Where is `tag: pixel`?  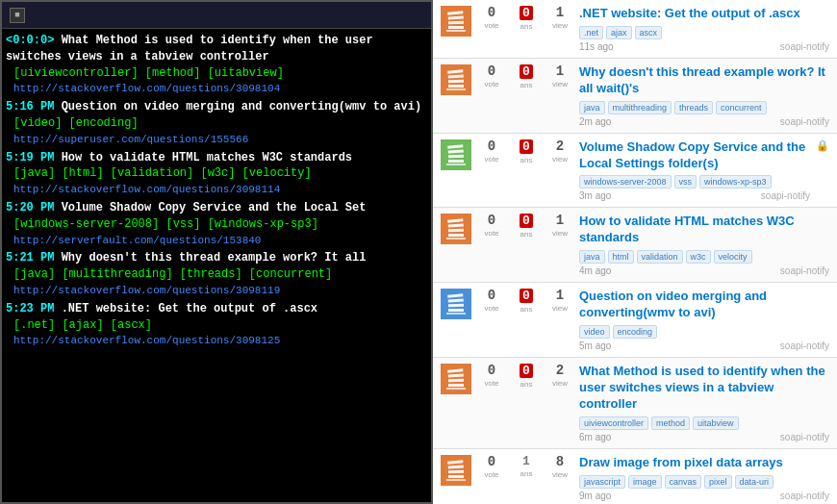
tag: pixel is located at coordinates (718, 482).